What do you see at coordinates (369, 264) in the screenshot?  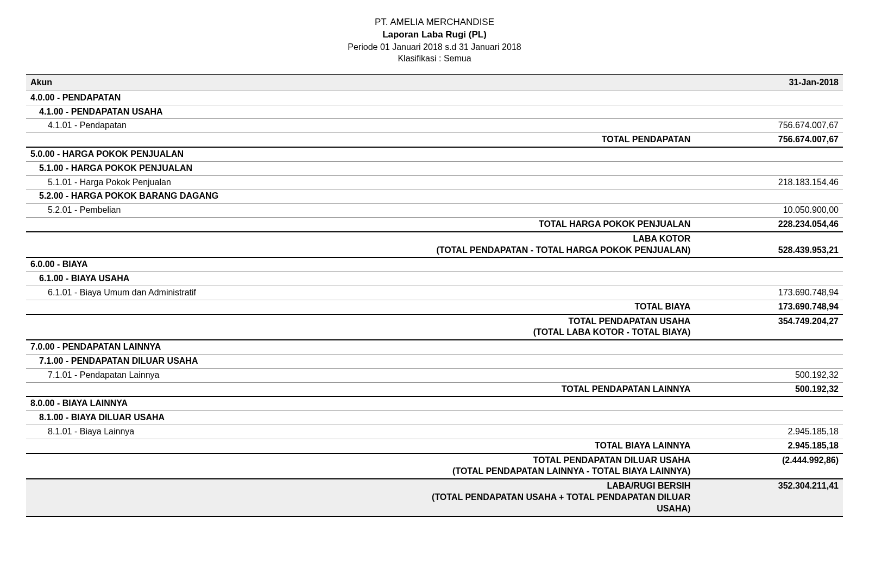 I see `account-label: 6.0.00 - BIAYA` at bounding box center [369, 264].